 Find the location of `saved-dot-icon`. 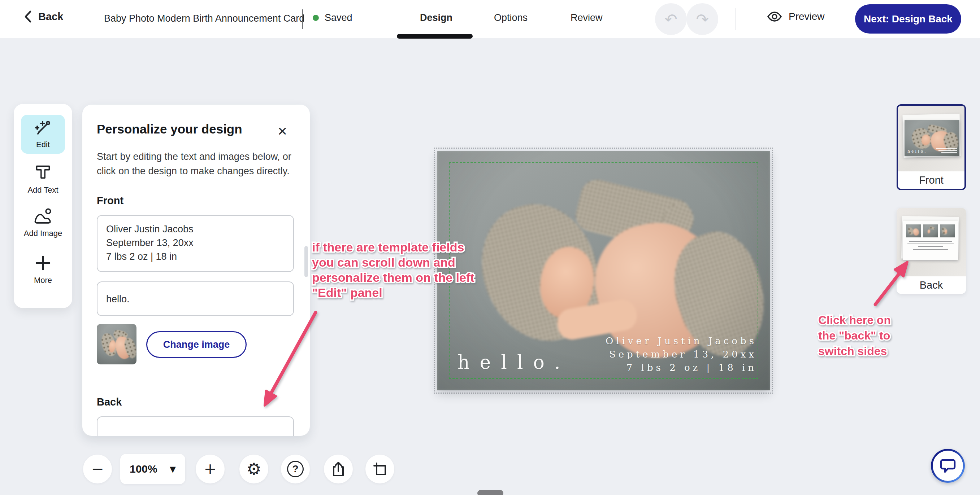

saved-dot-icon is located at coordinates (316, 18).